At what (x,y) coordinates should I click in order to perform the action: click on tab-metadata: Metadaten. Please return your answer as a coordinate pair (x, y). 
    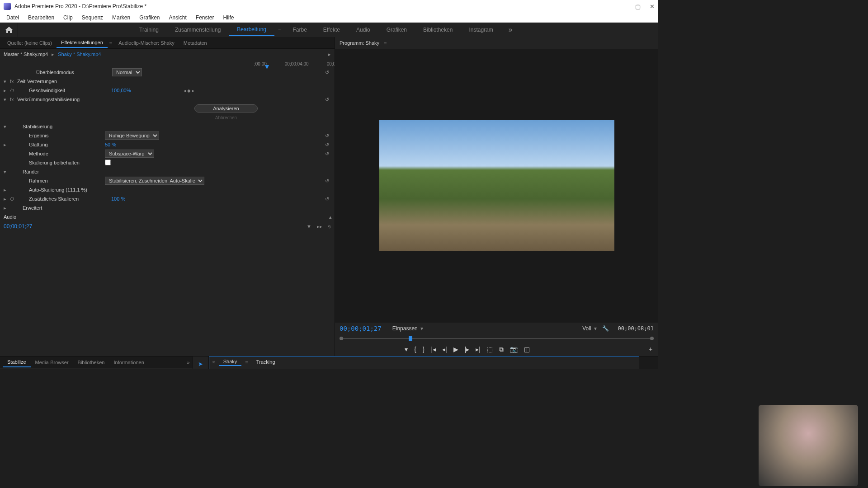
    Looking at the image, I should click on (195, 43).